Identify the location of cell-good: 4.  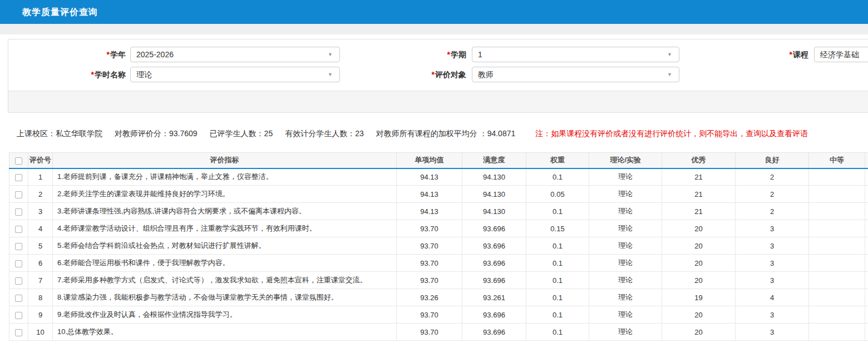
(772, 298).